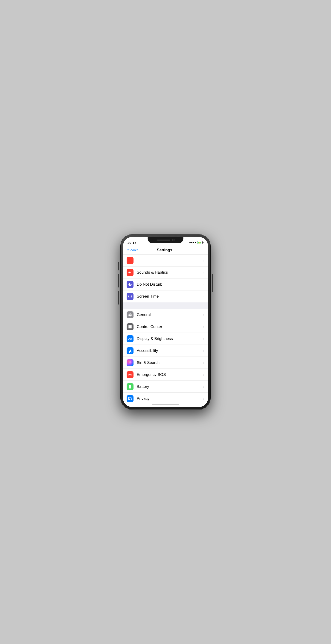 The image size is (331, 644). What do you see at coordinates (165, 260) in the screenshot?
I see `settings-row-partial-top: ›` at bounding box center [165, 260].